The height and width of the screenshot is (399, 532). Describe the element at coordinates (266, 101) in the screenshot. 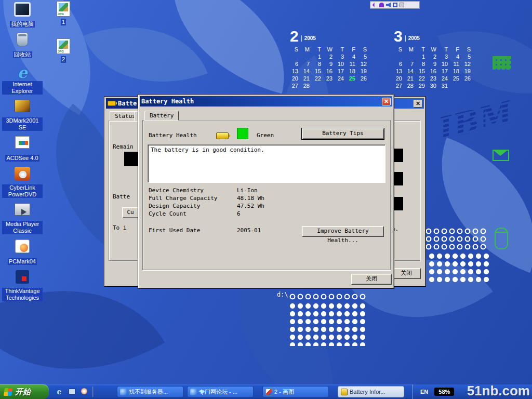

I see `dialog-titlebar: Battery Health` at that location.